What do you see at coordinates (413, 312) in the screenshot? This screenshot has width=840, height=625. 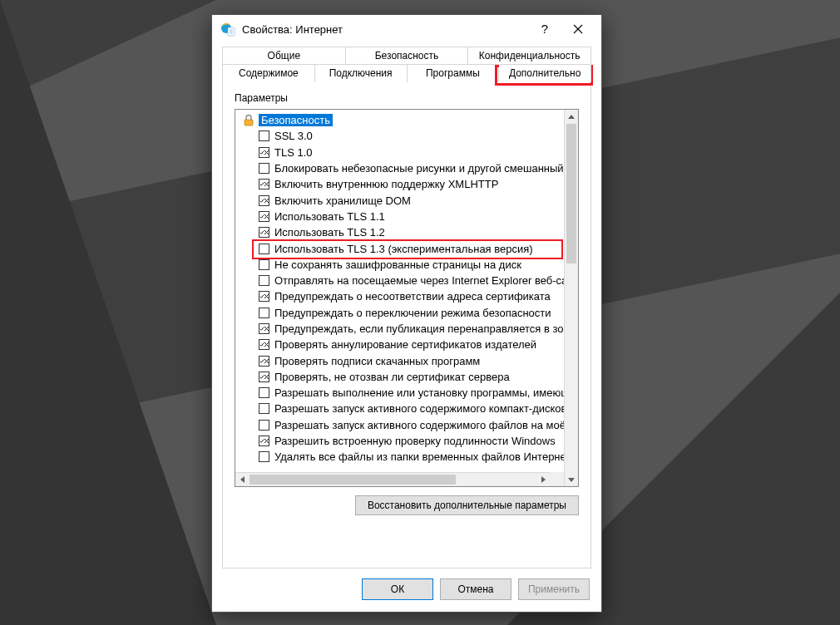 I see `tree-item-label: Предупреждать о переключении режима безо…` at bounding box center [413, 312].